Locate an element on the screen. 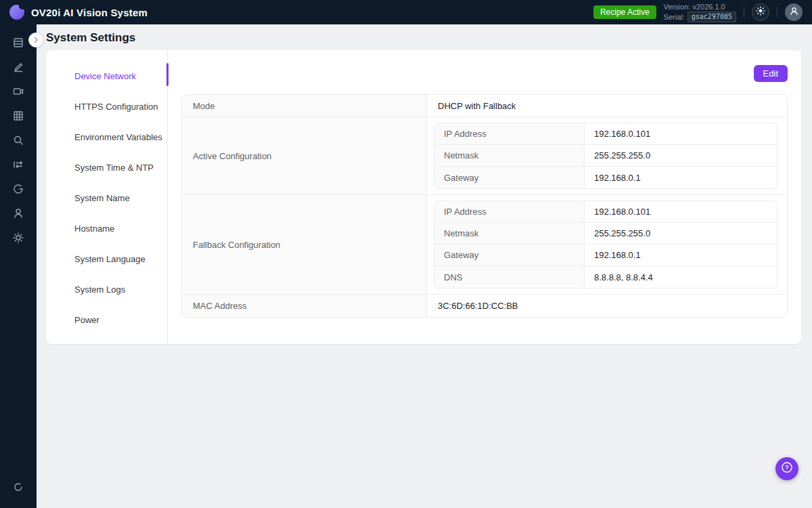 The width and height of the screenshot is (812, 508). menu-item-system-logs: System Logs is located at coordinates (107, 290).